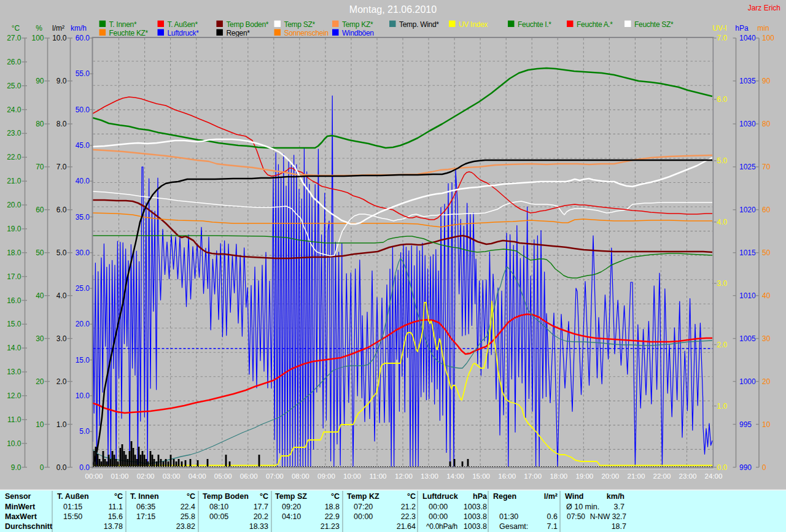 The width and height of the screenshot is (786, 532). I want to click on svg-text: 04:10, so click(291, 517).